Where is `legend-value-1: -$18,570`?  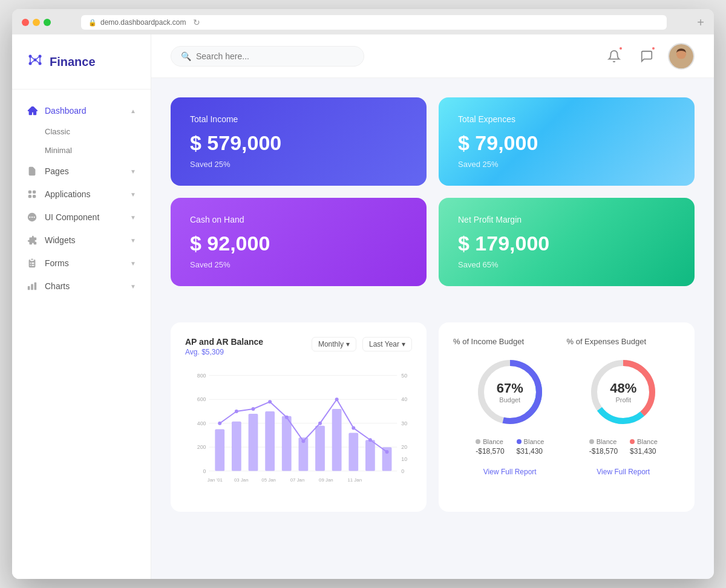
legend-value-1: -$18,570 is located at coordinates (490, 451).